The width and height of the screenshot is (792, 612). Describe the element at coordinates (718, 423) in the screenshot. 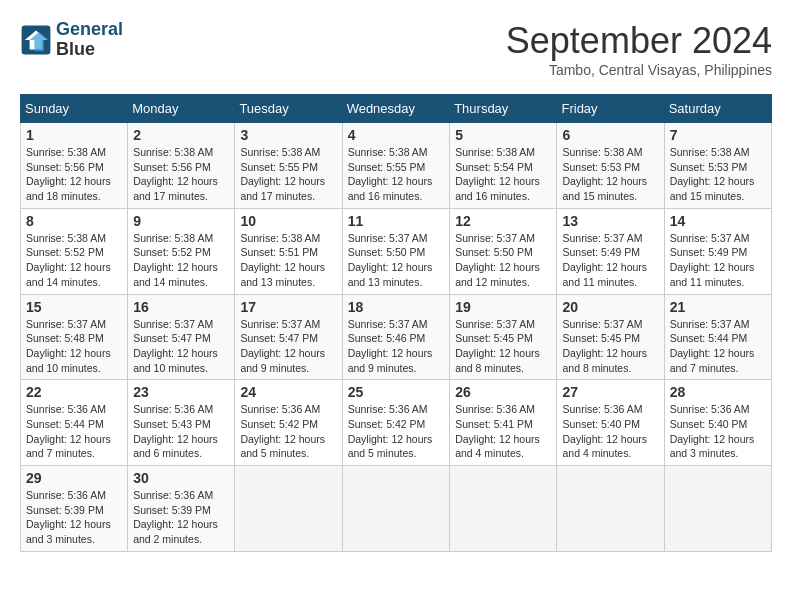

I see `calendar-cell: 28Sunrise: 5:36 AMSunset: 5:40 PMDayligh…` at that location.